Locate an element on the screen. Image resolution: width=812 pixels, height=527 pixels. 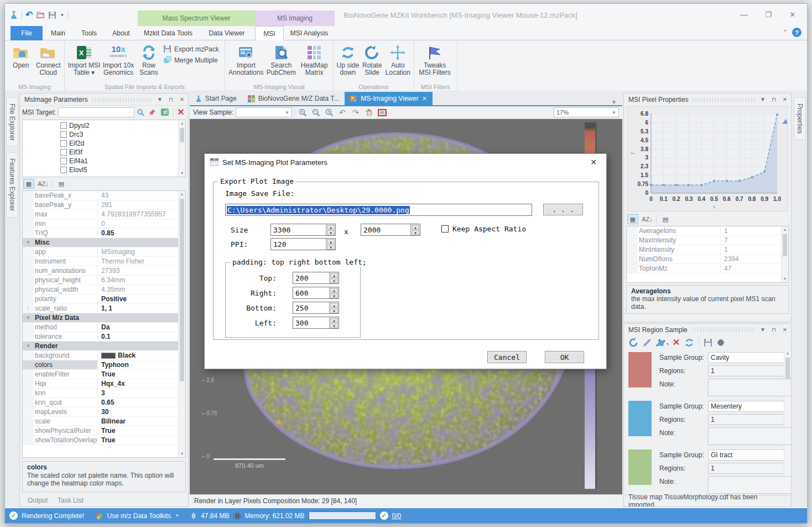
property-row: mapLevels30 is located at coordinates (101, 412).